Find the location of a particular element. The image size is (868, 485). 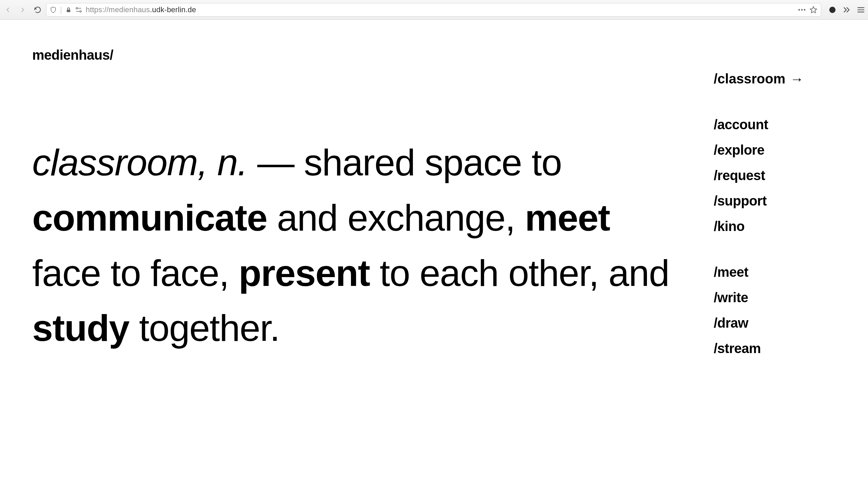

nav-link-support: /support is located at coordinates (775, 201).